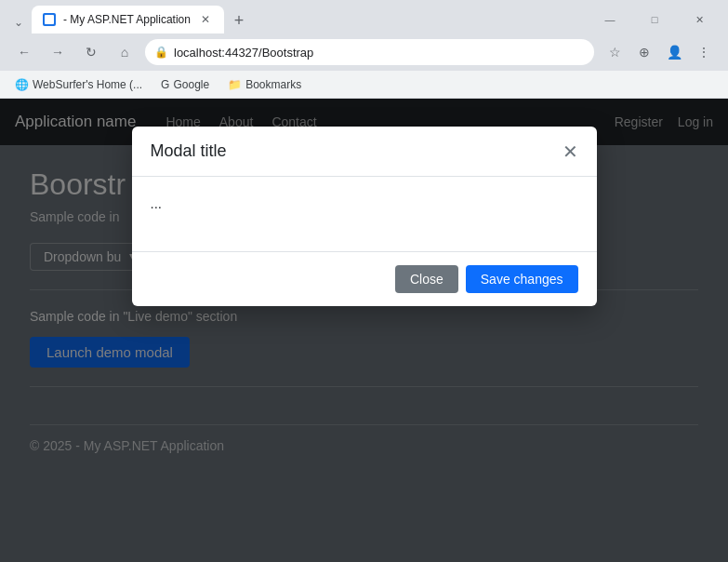 Image resolution: width=728 pixels, height=562 pixels. Describe the element at coordinates (156, 203) in the screenshot. I see `modal-body-text: ...` at that location.